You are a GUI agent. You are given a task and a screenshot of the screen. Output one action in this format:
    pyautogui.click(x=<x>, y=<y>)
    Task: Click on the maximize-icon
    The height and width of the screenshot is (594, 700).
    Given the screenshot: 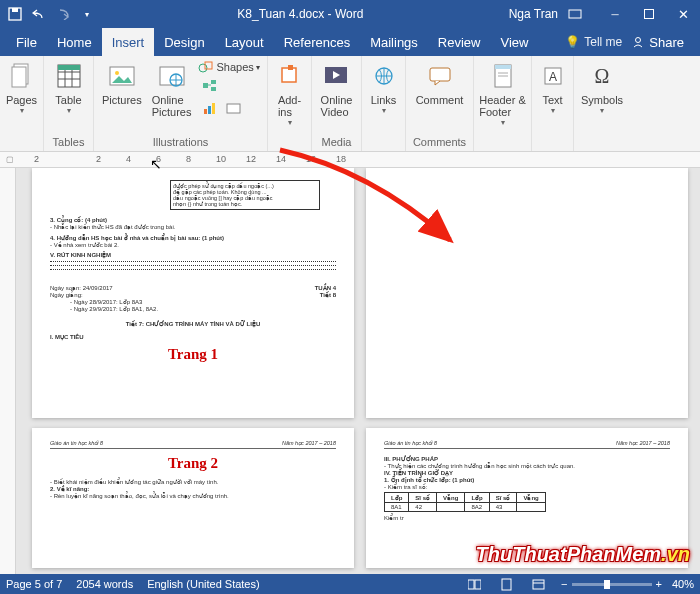 What is the action you would take?
    pyautogui.click(x=649, y=14)
    